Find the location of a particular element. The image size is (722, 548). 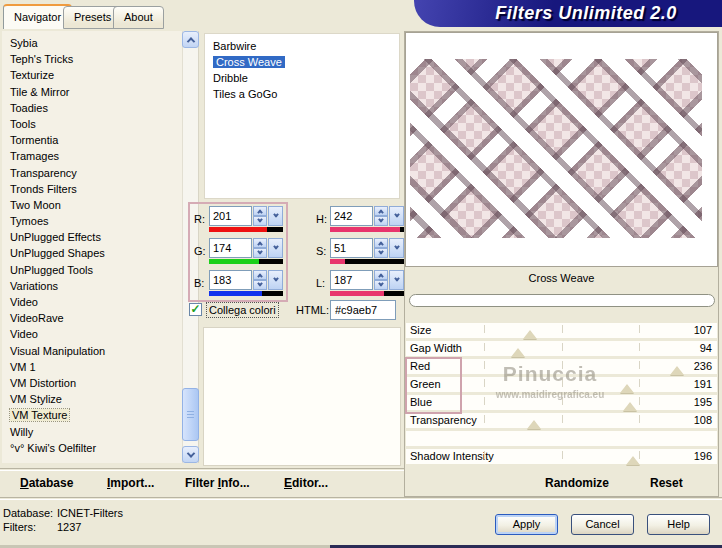

filter-item: Tiles a GoGo is located at coordinates (302, 94).